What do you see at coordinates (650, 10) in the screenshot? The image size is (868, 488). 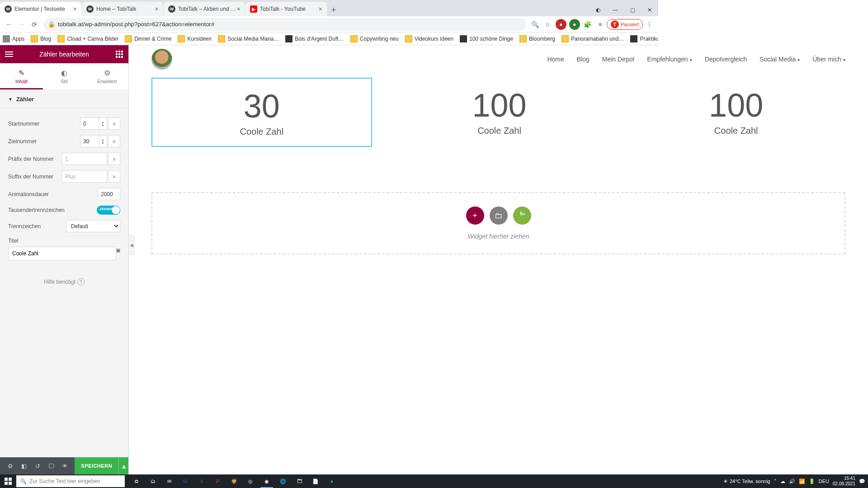 I see `close-window-button: ✕` at bounding box center [650, 10].